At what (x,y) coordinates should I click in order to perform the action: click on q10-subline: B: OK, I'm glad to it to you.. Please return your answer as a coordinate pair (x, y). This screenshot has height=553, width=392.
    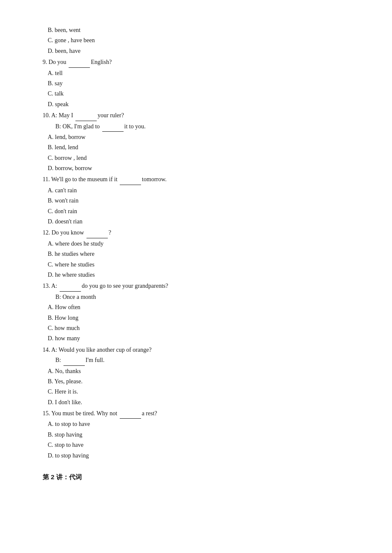
    Looking at the image, I should click on (207, 127).